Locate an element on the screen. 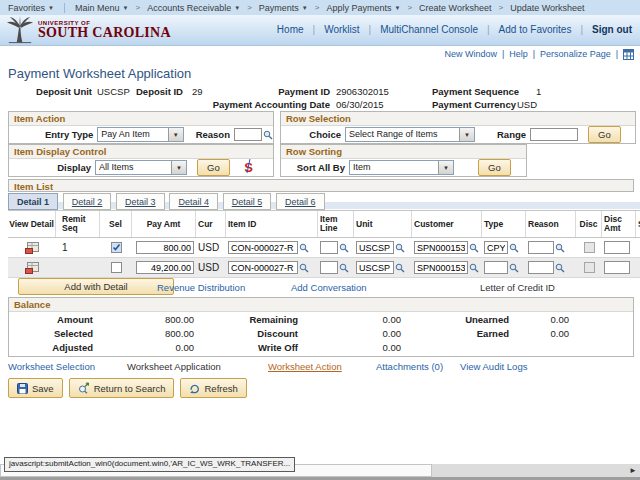  scrollbar-right-arrow-icon: ► is located at coordinates (633, 471).